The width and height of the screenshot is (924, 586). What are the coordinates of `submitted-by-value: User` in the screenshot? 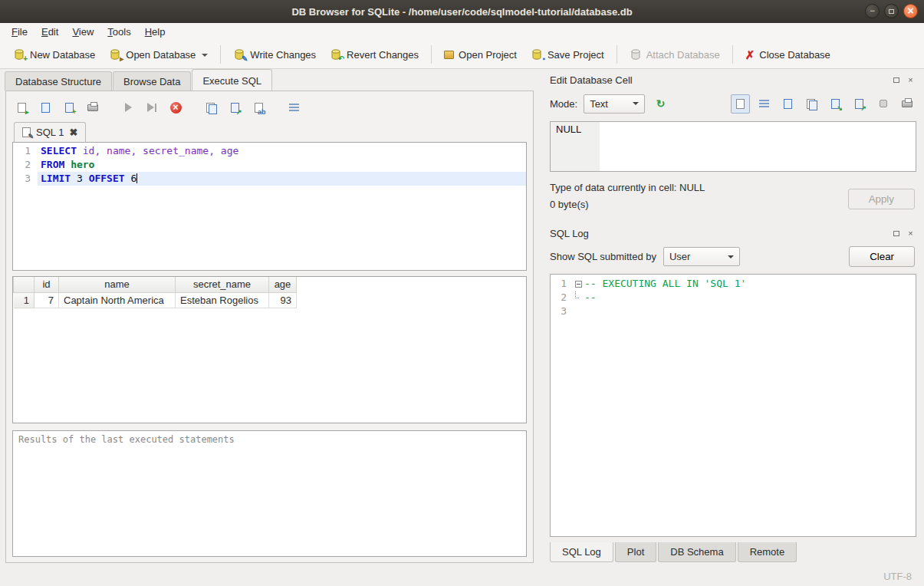 It's located at (679, 256).